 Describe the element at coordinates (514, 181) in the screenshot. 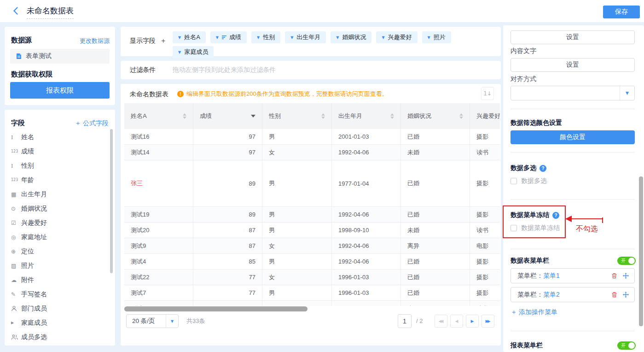

I see `multi-select-checkbox` at that location.